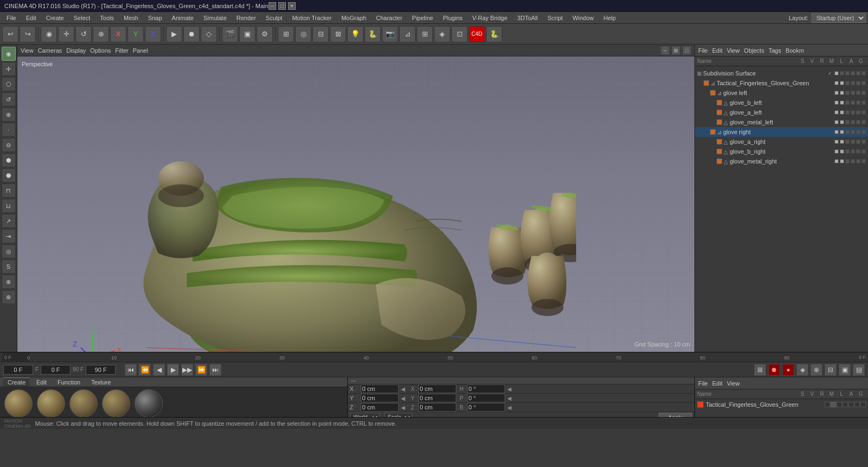  What do you see at coordinates (389, 18) in the screenshot?
I see `menu-character: Character` at bounding box center [389, 18].